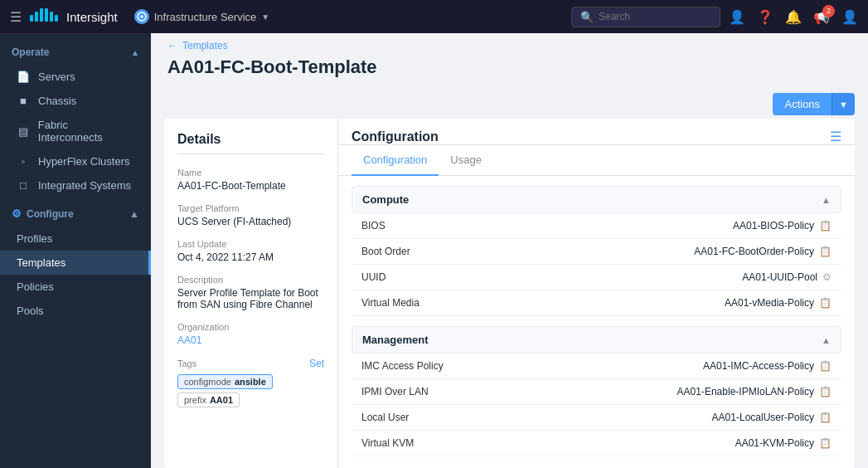 This screenshot has height=468, width=868. Describe the element at coordinates (442, 367) in the screenshot. I see `imc-label: IMC Access Policy` at that location.